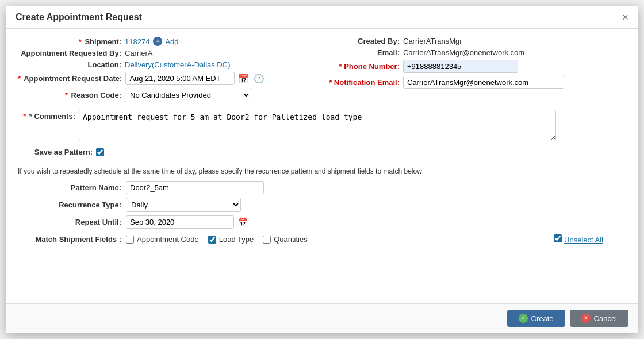 The width and height of the screenshot is (644, 339). Describe the element at coordinates (586, 318) in the screenshot. I see `cancel-icon: ✕` at that location.